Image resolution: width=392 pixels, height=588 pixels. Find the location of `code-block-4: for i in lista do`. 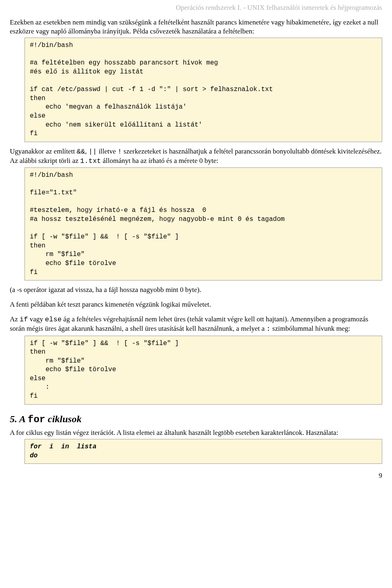

code-block-4: for i in lista do is located at coordinates (203, 452).